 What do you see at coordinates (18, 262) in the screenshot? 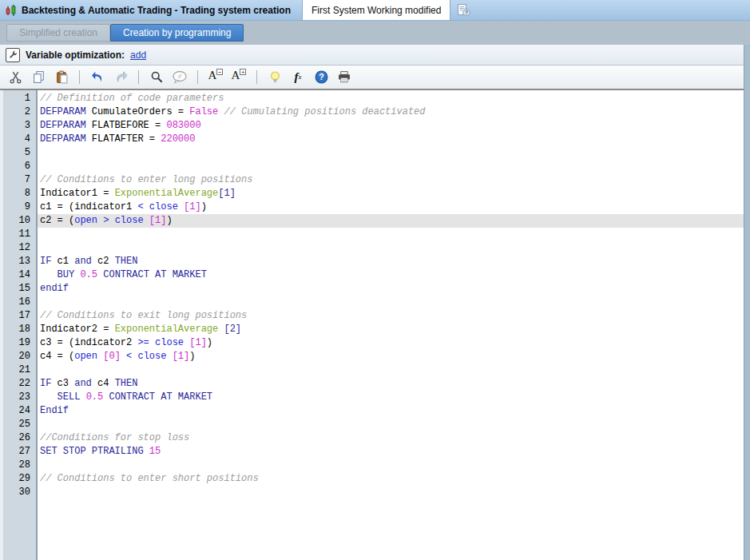
I see `line-number: 13` at bounding box center [18, 262].